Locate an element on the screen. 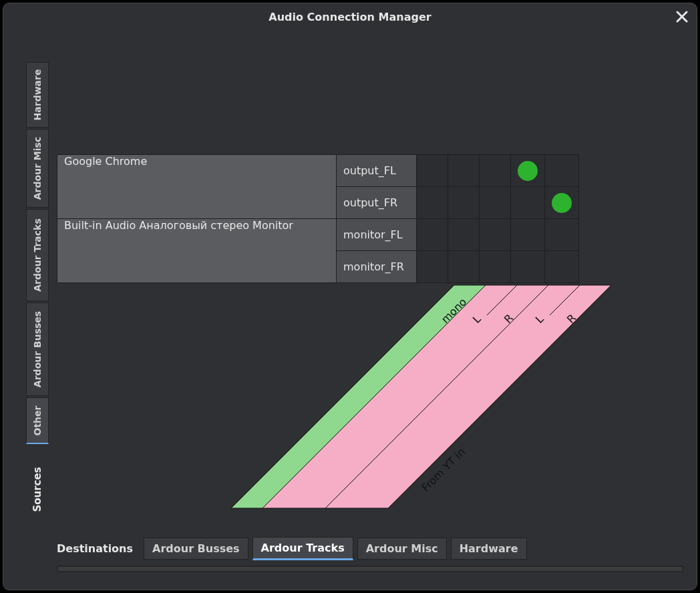 This screenshot has width=700, height=593. dest-tab-ardour-tracks: Ardour Tracks is located at coordinates (303, 549).